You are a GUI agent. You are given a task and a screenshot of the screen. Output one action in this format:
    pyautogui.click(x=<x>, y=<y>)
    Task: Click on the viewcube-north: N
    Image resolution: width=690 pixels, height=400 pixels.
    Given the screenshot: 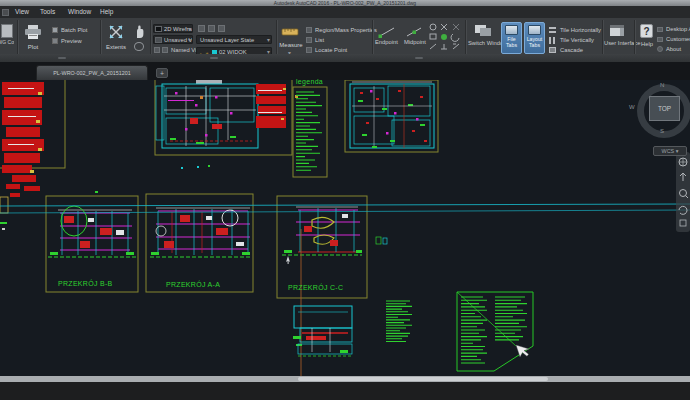 What is the action you would take?
    pyautogui.click(x=662, y=85)
    